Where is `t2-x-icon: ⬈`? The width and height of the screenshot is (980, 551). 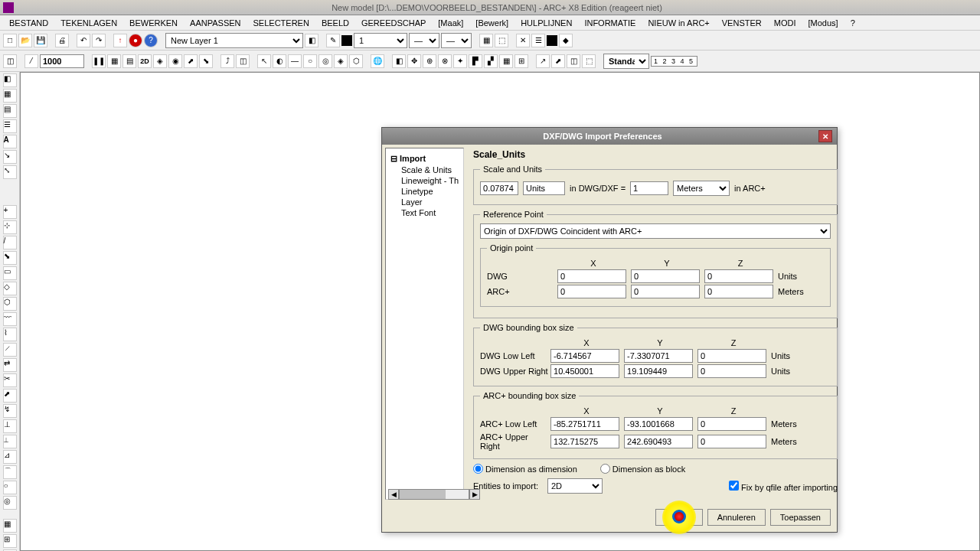 t2-x-icon: ⬈ is located at coordinates (558, 61).